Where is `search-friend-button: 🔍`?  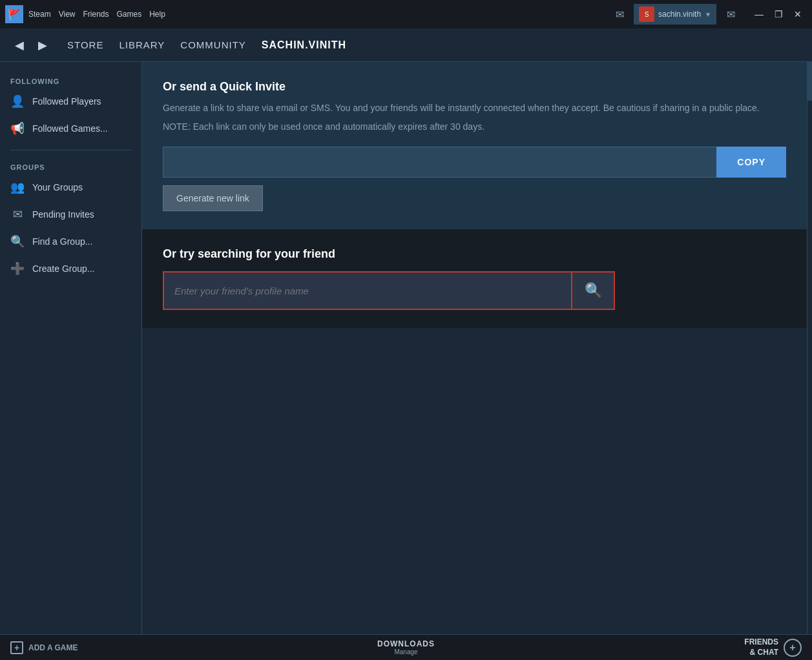
search-friend-button: 🔍 is located at coordinates (593, 291).